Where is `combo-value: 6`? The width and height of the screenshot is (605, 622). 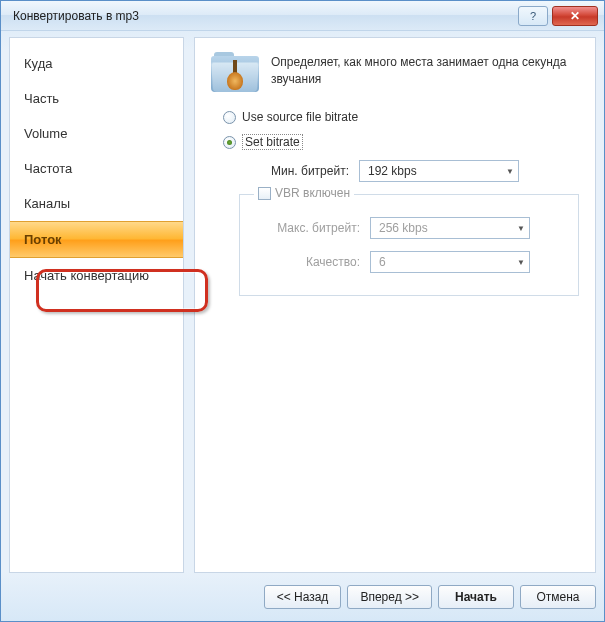 combo-value: 6 is located at coordinates (382, 262).